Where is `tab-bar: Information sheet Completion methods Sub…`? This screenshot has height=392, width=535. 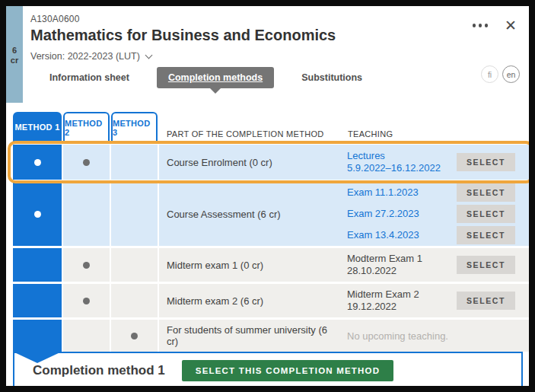 tab-bar: Information sheet Completion methods Sub… is located at coordinates (205, 78).